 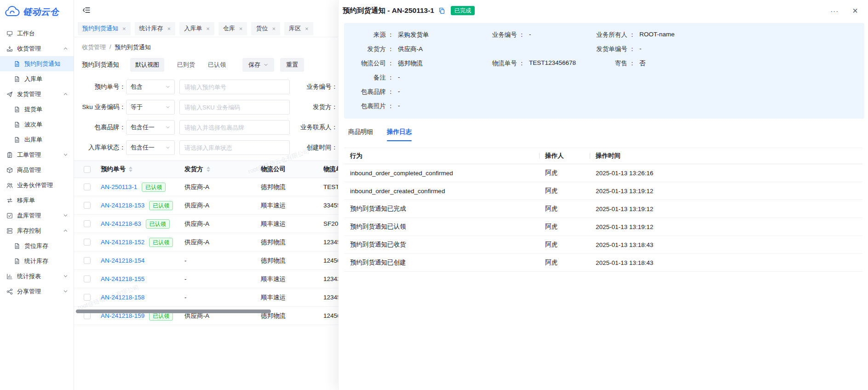 I want to click on copy-icon, so click(x=442, y=11).